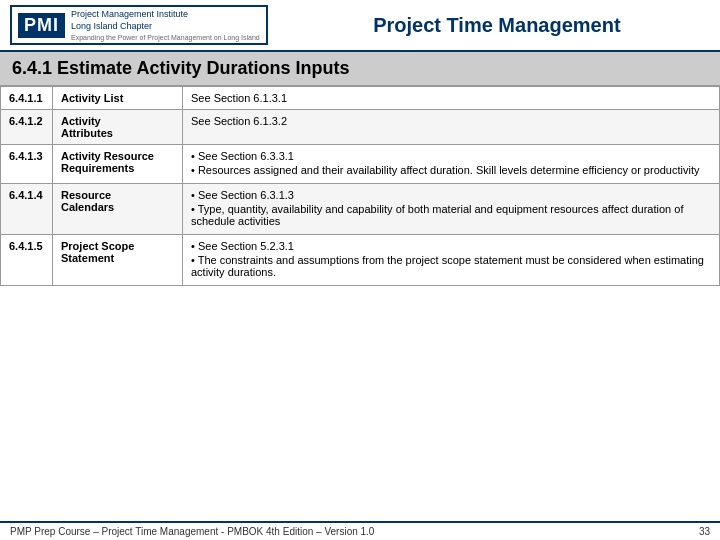 The height and width of the screenshot is (540, 720). I want to click on row-content: See Section 6.1.3.2, so click(452, 128).